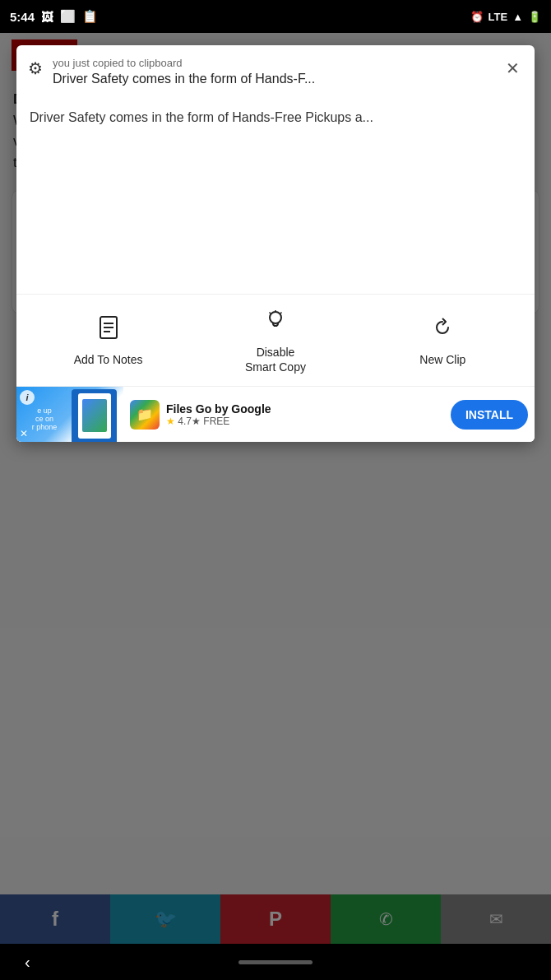 Image resolution: width=551 pixels, height=980 pixels. I want to click on clipboard-icon: 📋, so click(90, 16).